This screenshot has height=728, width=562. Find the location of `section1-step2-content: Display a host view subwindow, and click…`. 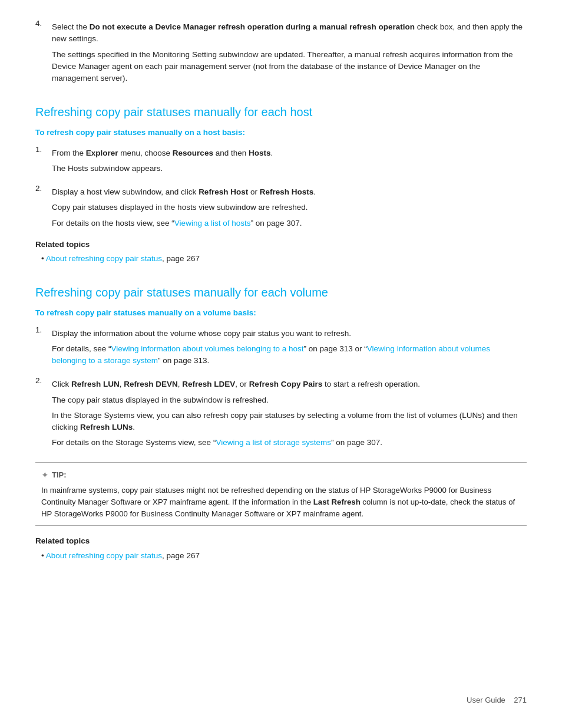

section1-step2-content: Display a host view subwindow, and click… is located at coordinates (289, 207).